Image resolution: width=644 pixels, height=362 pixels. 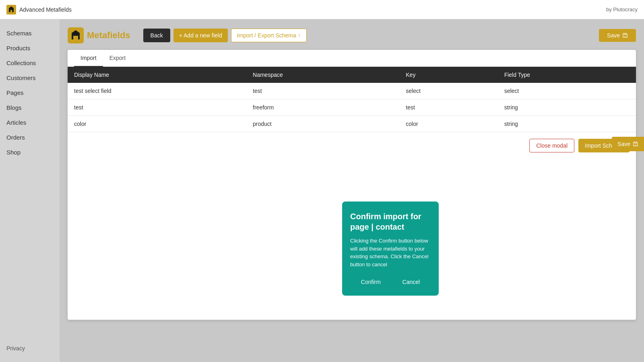 I want to click on table-actions: Close modal Import Schema, so click(x=352, y=146).